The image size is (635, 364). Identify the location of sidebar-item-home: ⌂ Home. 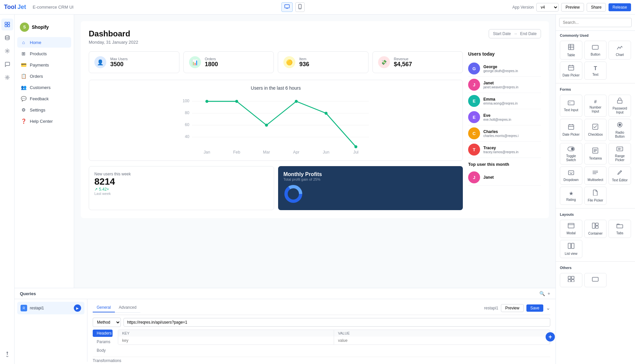
(44, 42).